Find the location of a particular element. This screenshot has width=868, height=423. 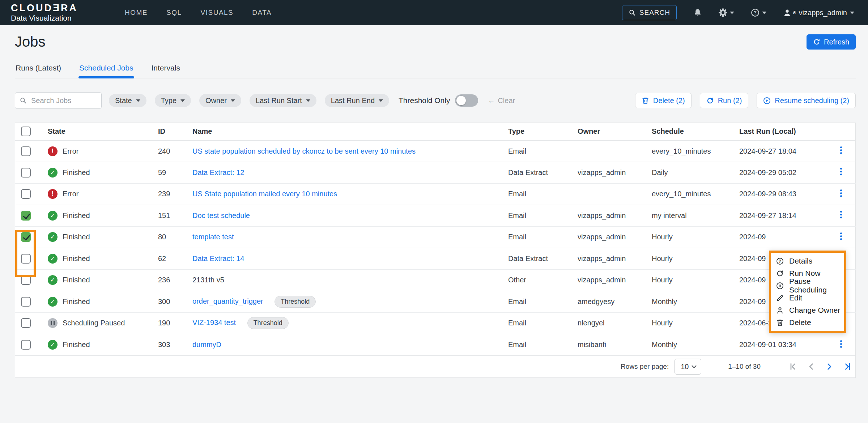

menu-item-details: Details is located at coordinates (808, 261).